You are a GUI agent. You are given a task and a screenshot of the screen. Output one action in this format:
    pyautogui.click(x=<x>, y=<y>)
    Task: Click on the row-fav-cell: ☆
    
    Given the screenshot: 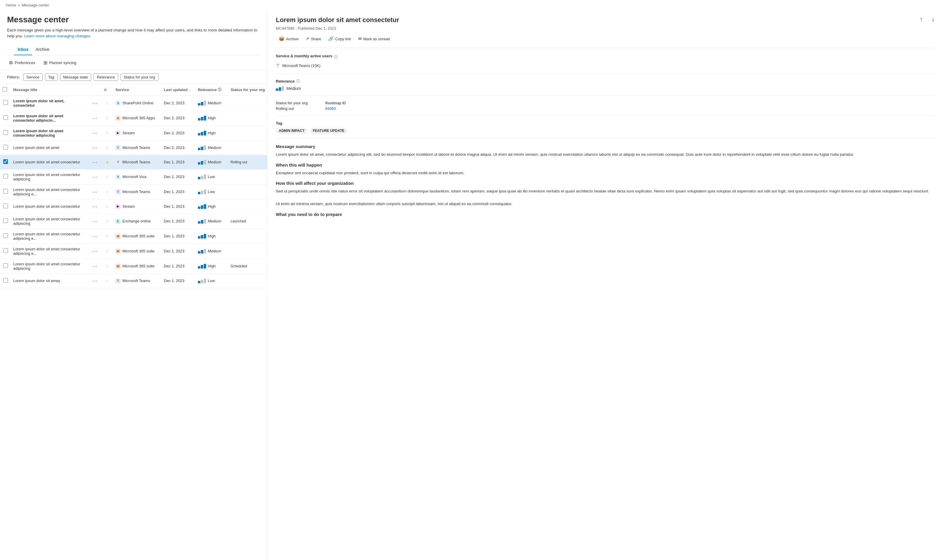 What is the action you would take?
    pyautogui.click(x=107, y=118)
    